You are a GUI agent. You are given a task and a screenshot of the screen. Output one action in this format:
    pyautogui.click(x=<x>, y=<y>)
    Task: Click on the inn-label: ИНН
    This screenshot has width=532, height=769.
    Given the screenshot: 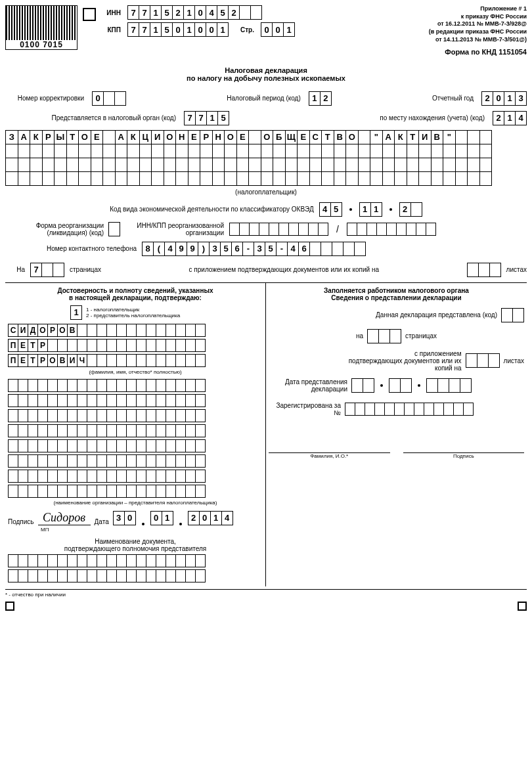 What is the action you would take?
    pyautogui.click(x=111, y=13)
    